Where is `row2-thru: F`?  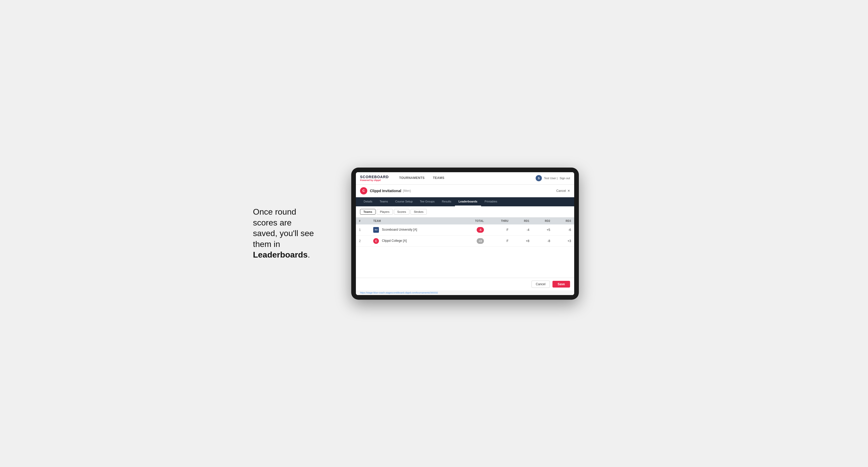 row2-thru: F is located at coordinates (499, 241).